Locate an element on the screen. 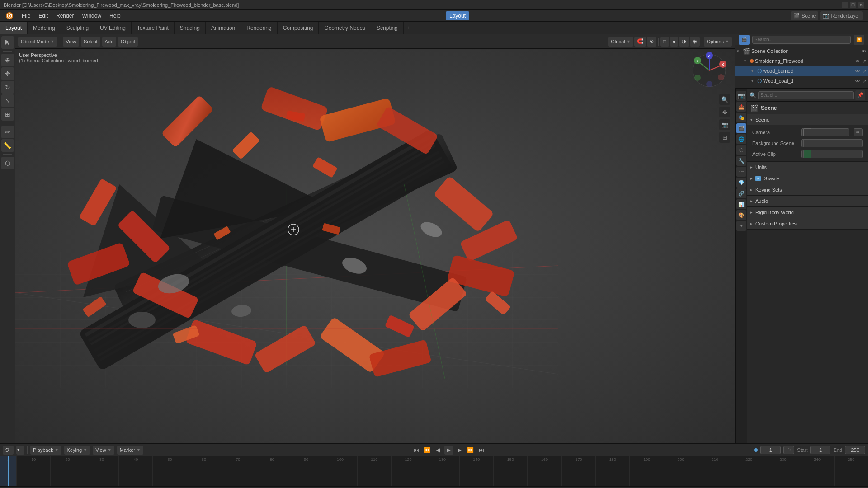 This screenshot has width=868, height=488. outliner-eye-c1: 👁 is located at coordinates (858, 81).